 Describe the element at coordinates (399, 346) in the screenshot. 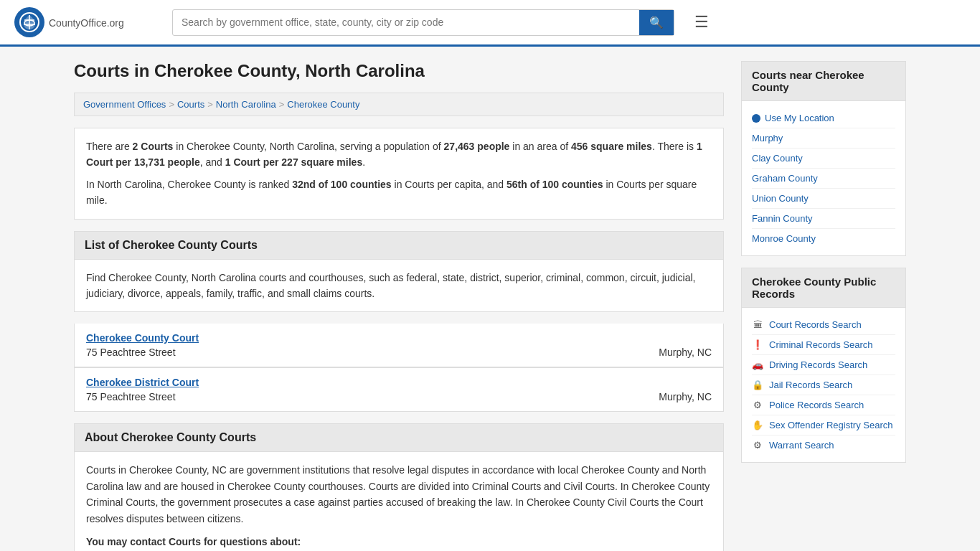

I see `court-entry-1: Cherokee County Court 75 Peachtree Stree…` at that location.